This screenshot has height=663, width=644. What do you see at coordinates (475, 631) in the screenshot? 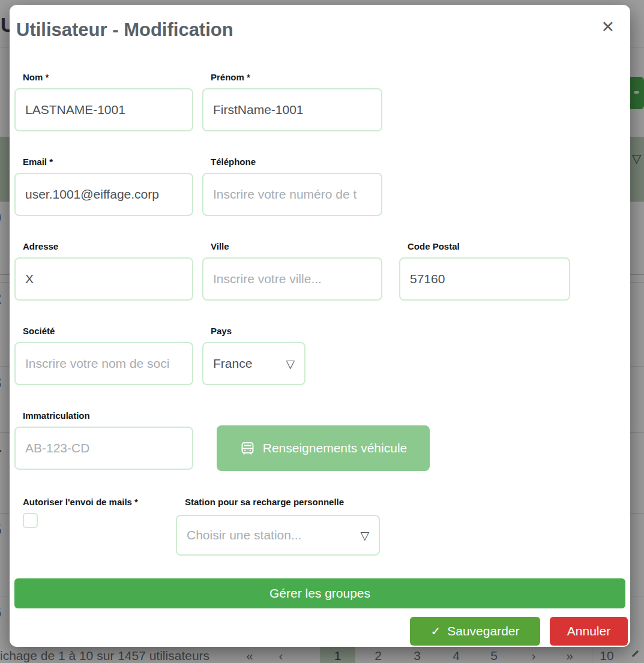
I see `save-button: ✓ Sauvegarder` at bounding box center [475, 631].